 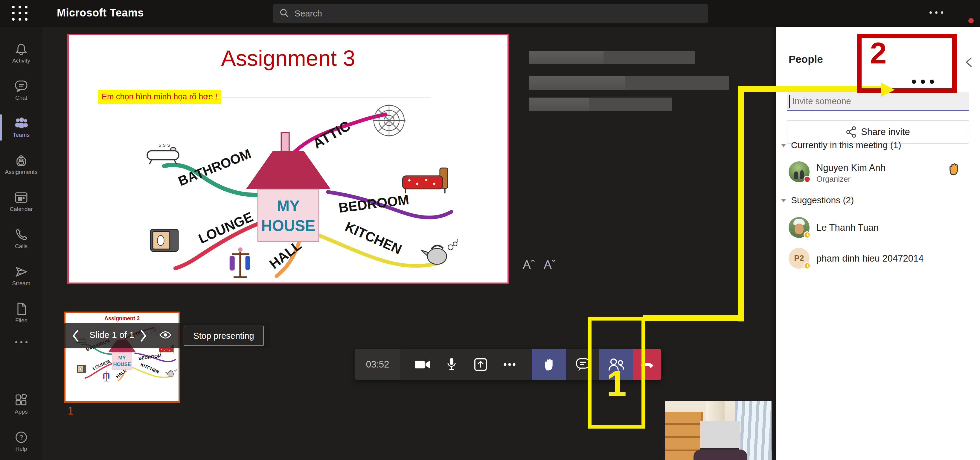 I want to click on sidebar-item-label: Chat, so click(x=21, y=98).